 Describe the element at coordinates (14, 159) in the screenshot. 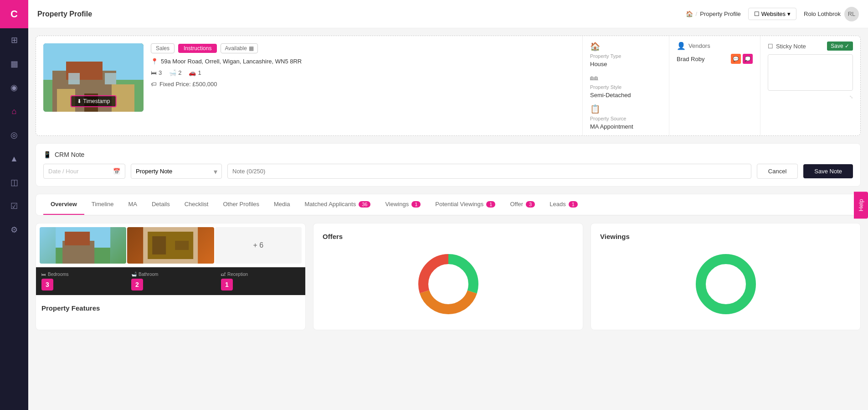

I see `sidebar-icon-chart: ▲` at that location.